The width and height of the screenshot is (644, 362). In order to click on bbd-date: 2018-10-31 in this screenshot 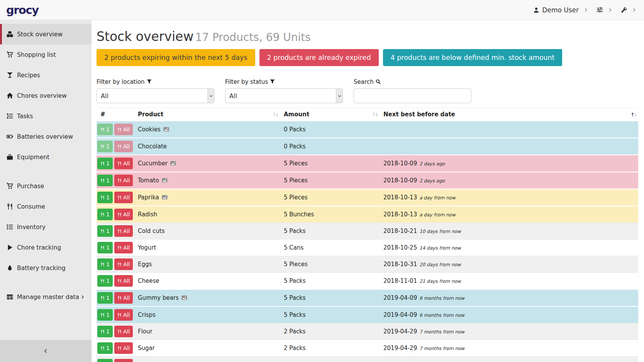, I will do `click(400, 264)`.